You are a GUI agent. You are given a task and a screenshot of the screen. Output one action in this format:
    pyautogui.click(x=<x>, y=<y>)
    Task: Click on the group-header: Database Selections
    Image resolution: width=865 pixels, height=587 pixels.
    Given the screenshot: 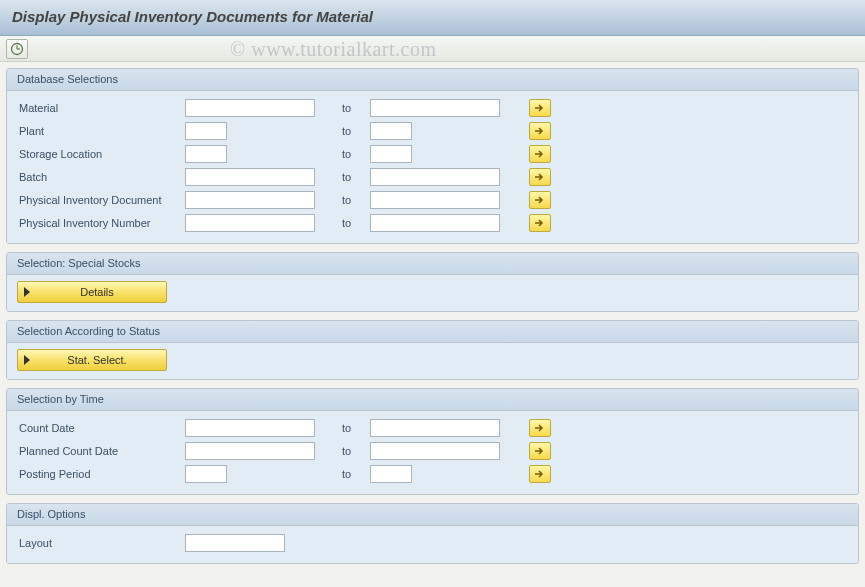 What is the action you would take?
    pyautogui.click(x=432, y=80)
    